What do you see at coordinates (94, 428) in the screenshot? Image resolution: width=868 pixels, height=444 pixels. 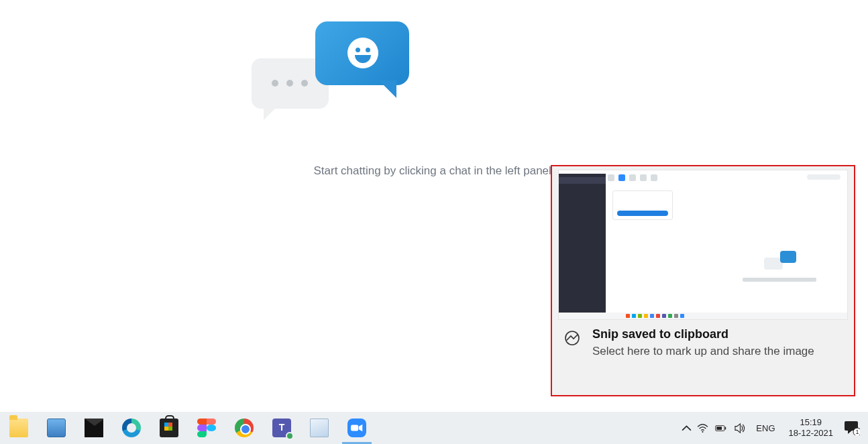 I see `mail-icon` at bounding box center [94, 428].